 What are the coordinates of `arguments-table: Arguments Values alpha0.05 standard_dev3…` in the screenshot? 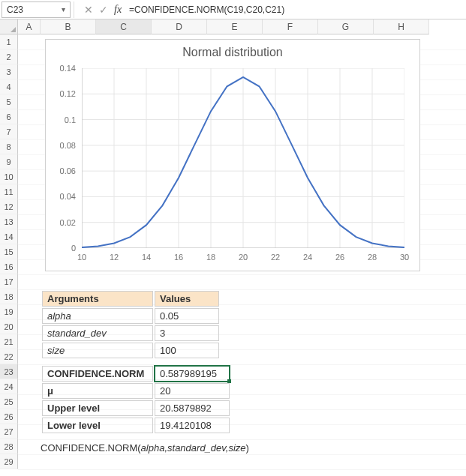 It's located at (131, 325).